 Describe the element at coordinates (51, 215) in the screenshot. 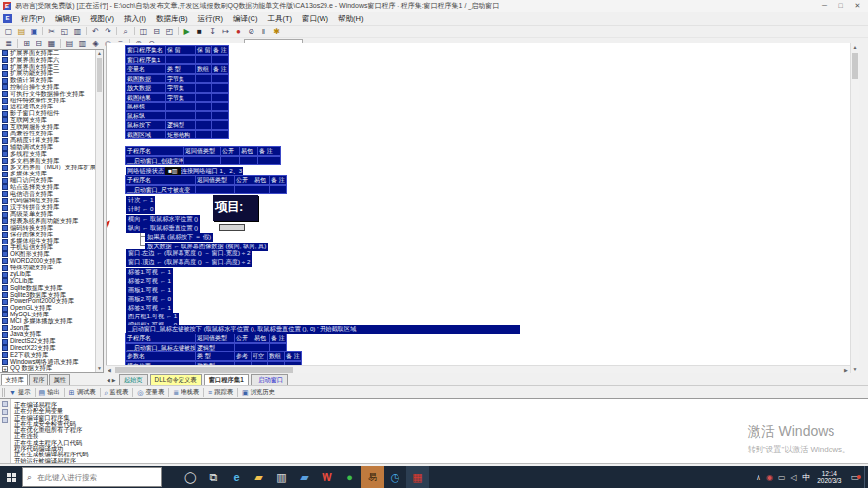

I see `sidebar-item-library: 高级菜单支持库` at that location.